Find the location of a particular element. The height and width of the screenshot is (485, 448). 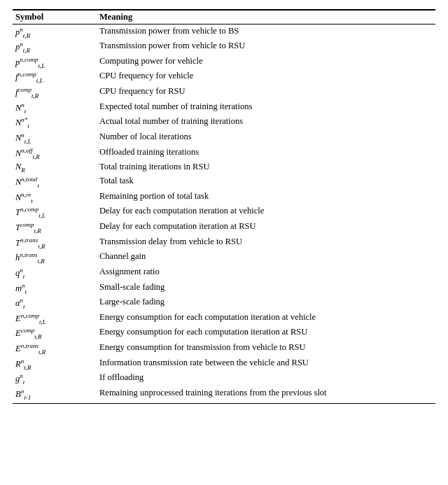

table-row-meaning: Total task is located at coordinates (266, 182).